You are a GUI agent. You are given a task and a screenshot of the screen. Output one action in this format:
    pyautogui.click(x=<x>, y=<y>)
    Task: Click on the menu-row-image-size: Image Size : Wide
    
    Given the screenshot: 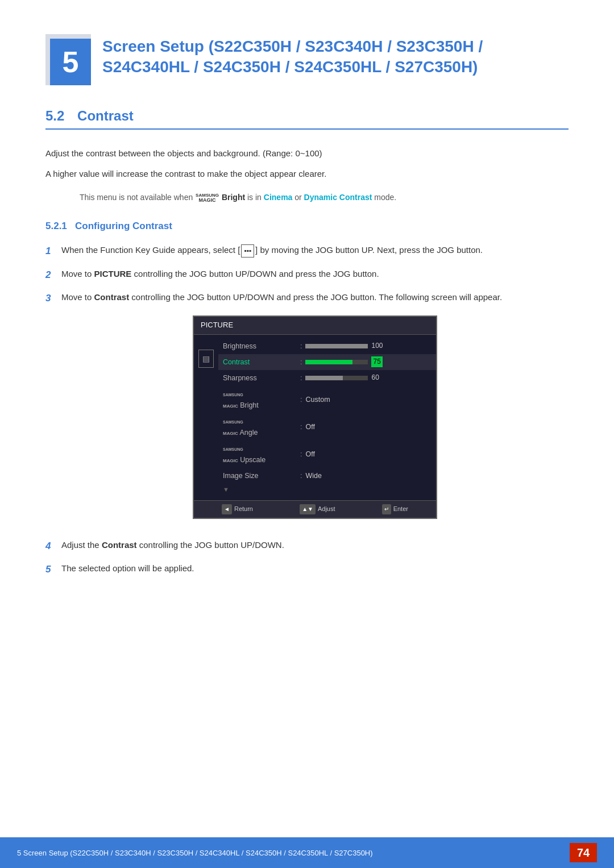 What is the action you would take?
    pyautogui.click(x=327, y=476)
    